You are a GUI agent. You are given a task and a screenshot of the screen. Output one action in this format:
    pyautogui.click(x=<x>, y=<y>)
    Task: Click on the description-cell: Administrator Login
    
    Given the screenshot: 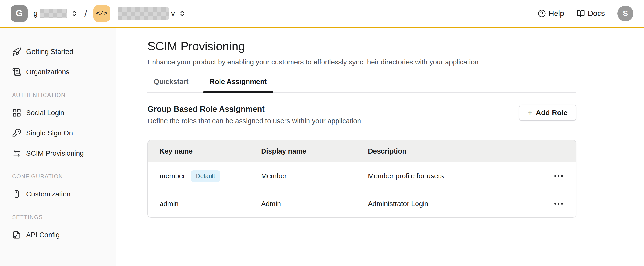 What is the action you would take?
    pyautogui.click(x=452, y=204)
    